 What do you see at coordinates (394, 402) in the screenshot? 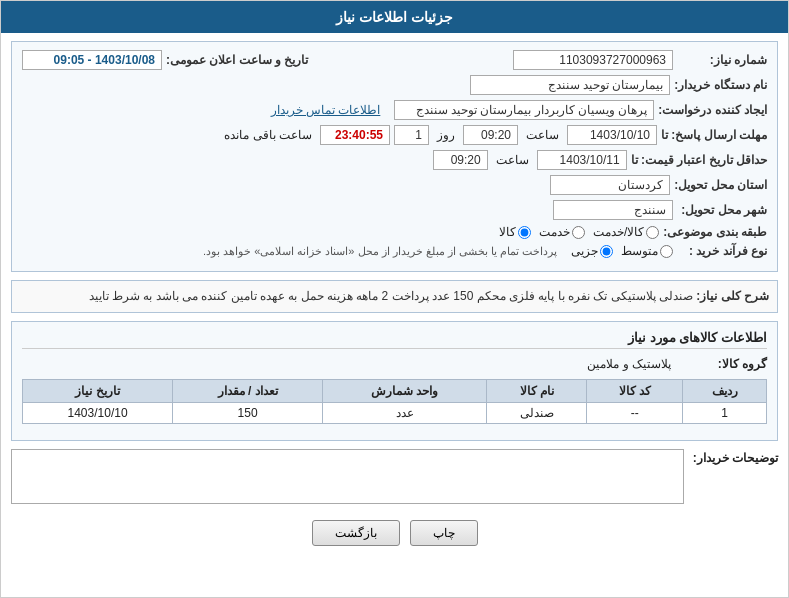
I see `kala-table: ردیف کد کالا نام کالا واحد شمارش تعداد /…` at bounding box center [394, 402].